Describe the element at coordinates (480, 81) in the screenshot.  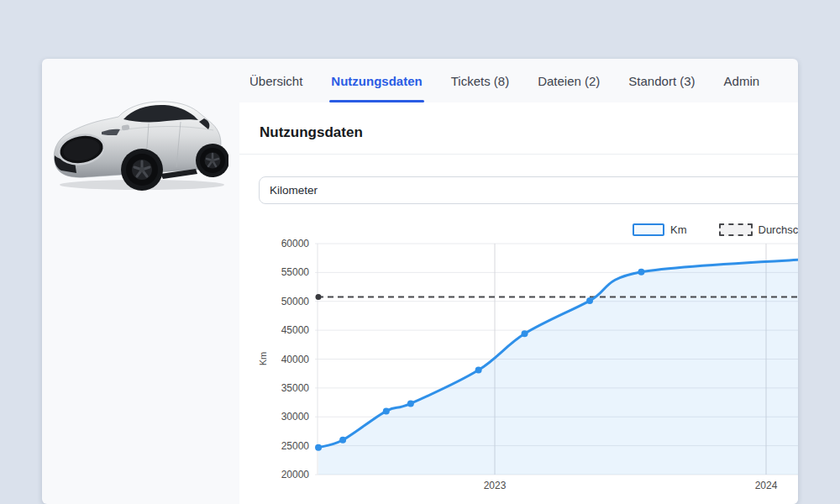
I see `tab-tickets: Tickets (8)` at that location.